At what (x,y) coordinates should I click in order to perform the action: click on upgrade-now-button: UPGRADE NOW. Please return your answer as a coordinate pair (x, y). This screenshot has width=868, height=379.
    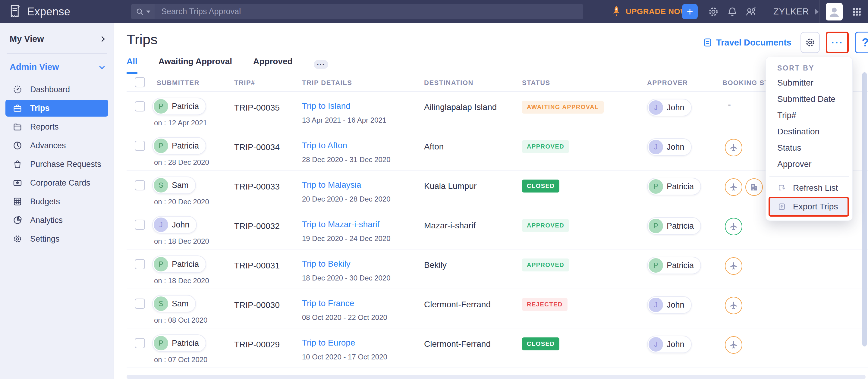
    Looking at the image, I should click on (650, 11).